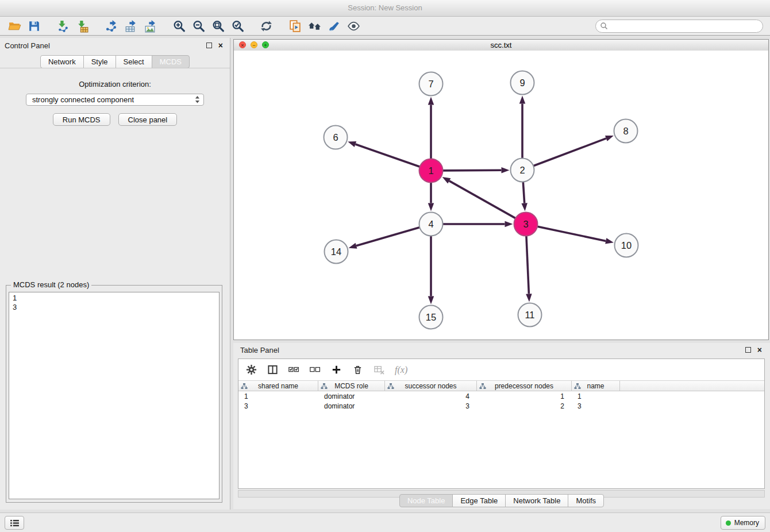 Image resolution: width=770 pixels, height=532 pixels. Describe the element at coordinates (315, 370) in the screenshot. I see `deselect-all-columns-icon` at that location.